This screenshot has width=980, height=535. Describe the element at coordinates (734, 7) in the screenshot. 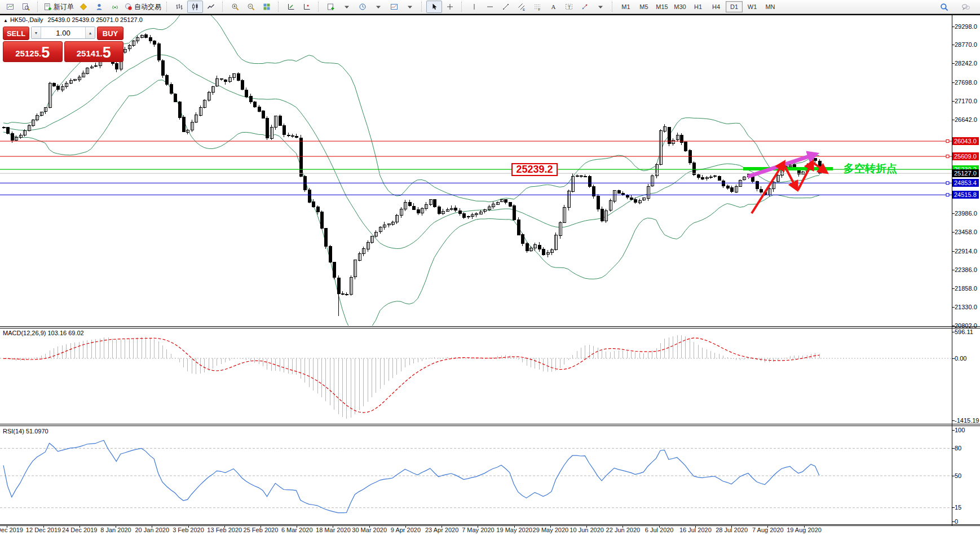

I see `timeframe-d1: D1` at that location.